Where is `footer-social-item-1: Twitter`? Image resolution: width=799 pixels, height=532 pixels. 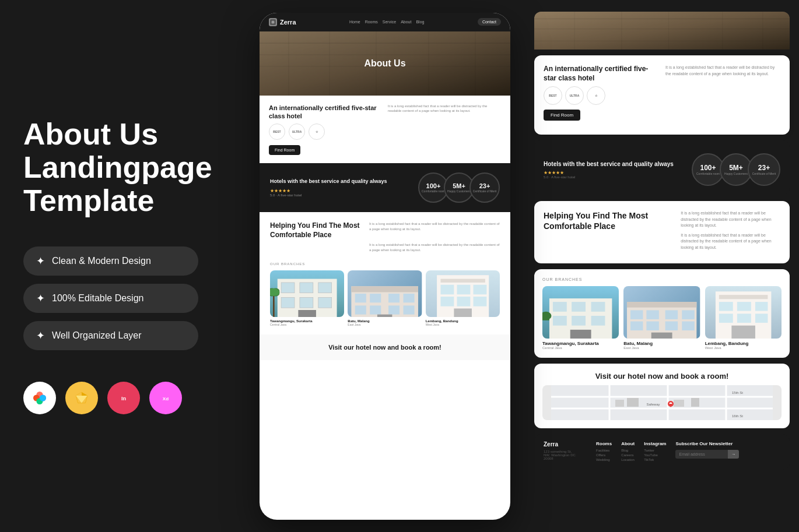 footer-social-item-1: Twitter is located at coordinates (655, 450).